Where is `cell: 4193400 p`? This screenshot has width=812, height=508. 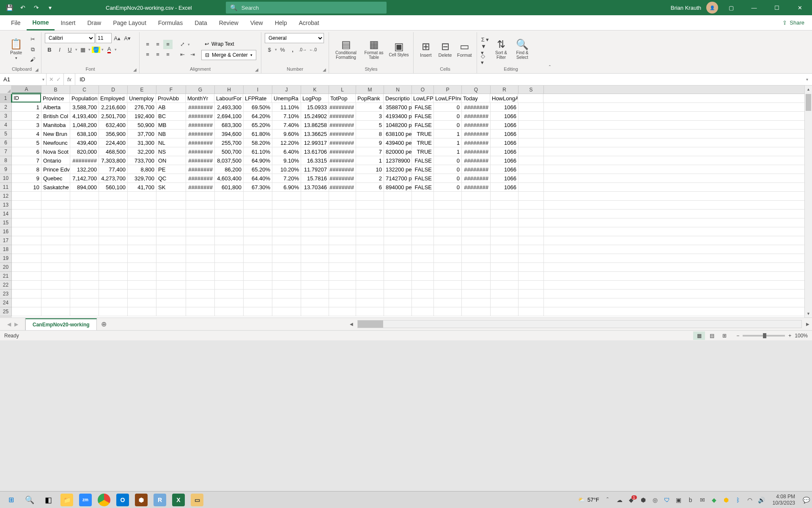
cell: 4193400 p is located at coordinates (398, 116).